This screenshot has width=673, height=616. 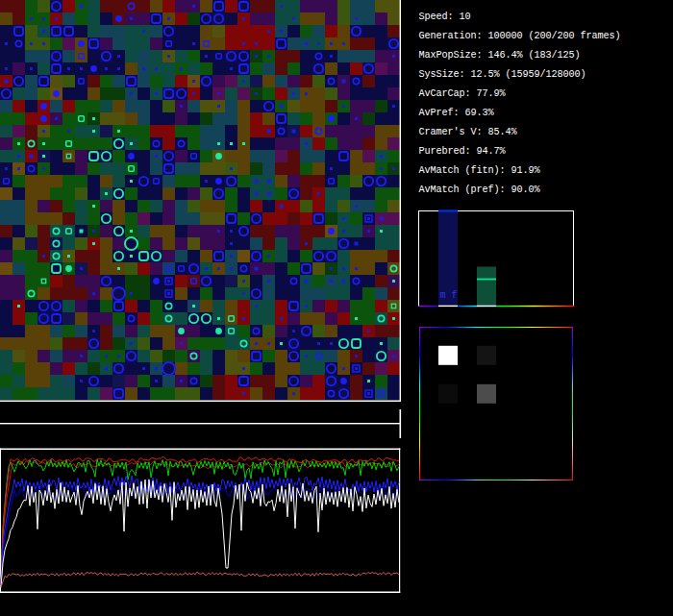 What do you see at coordinates (463, 152) in the screenshot?
I see `svg-text: Purebred: 94.7%` at bounding box center [463, 152].